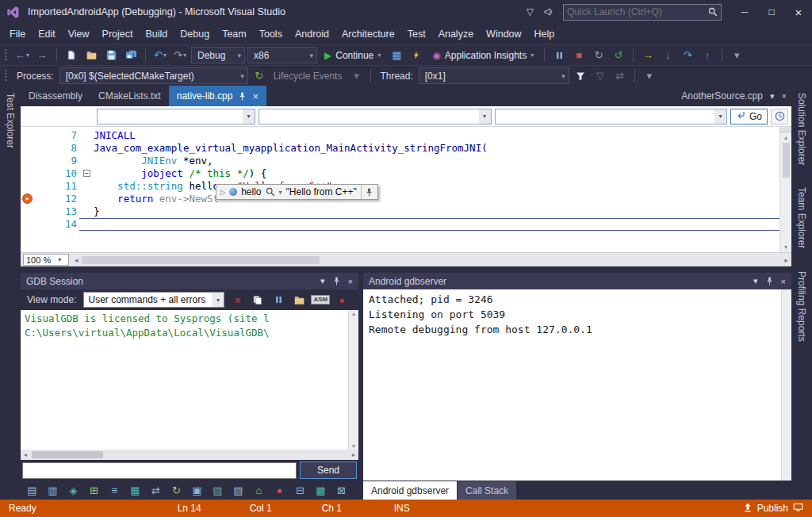 The height and width of the screenshot is (517, 812). I want to click on diagnostics-icon, so click(416, 56).